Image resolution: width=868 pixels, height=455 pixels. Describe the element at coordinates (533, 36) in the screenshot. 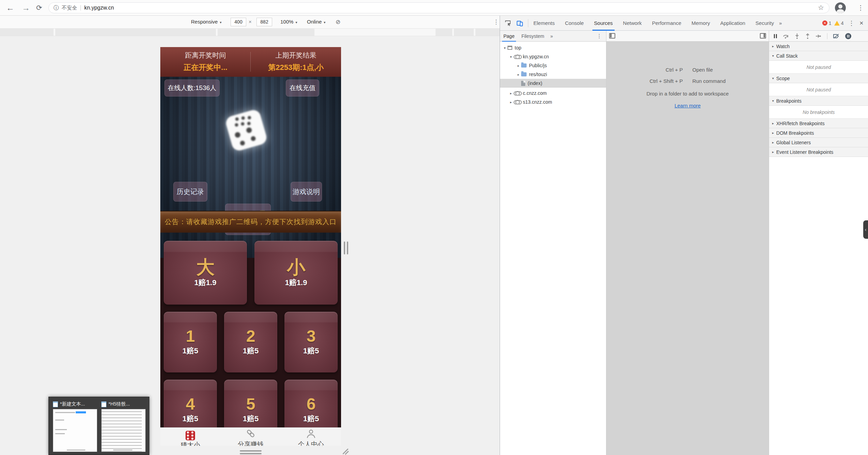

I see `navigator-tab-filesystem: Filesystem` at that location.